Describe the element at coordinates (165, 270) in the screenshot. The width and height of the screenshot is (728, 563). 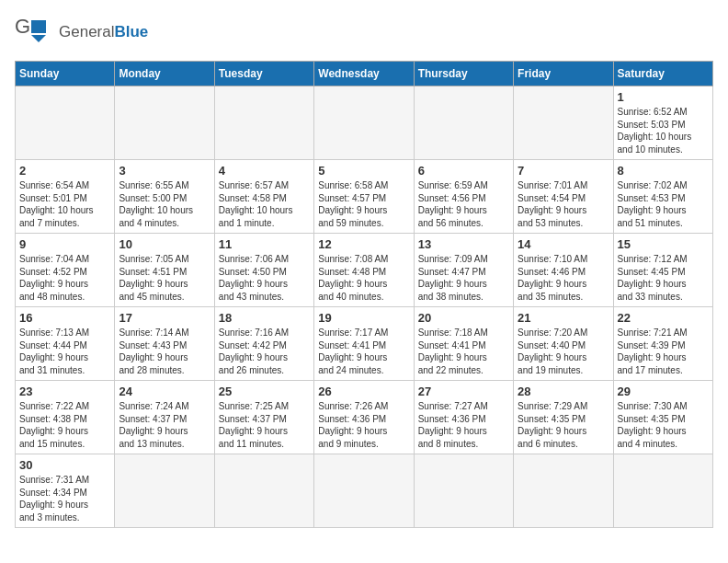
I see `day-cell: 10Sunrise: 7:05 AM Sunset: 4:51 PM Dayli…` at that location.